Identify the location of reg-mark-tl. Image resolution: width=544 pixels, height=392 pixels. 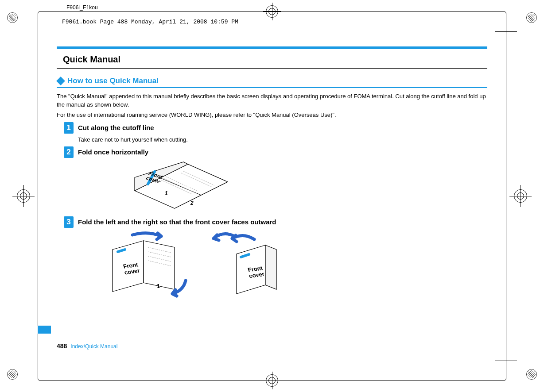
(12, 18).